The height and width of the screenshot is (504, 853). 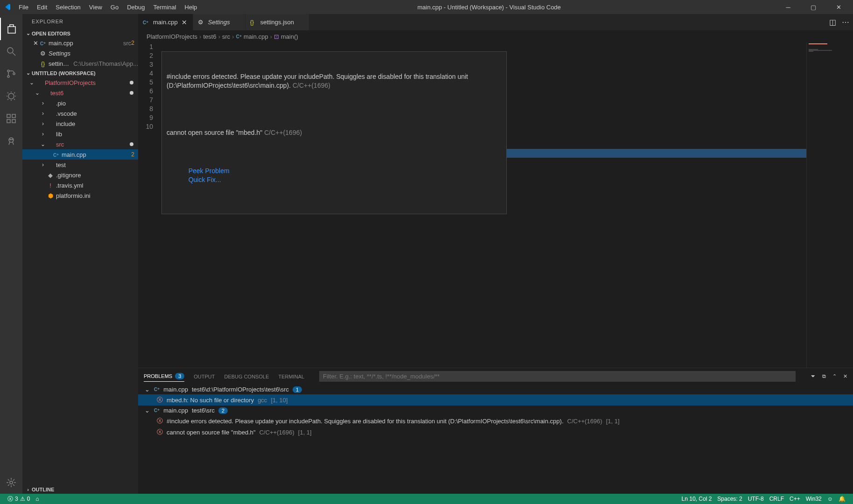 I want to click on panel-tab-terminal: TERMINAL, so click(x=291, y=377).